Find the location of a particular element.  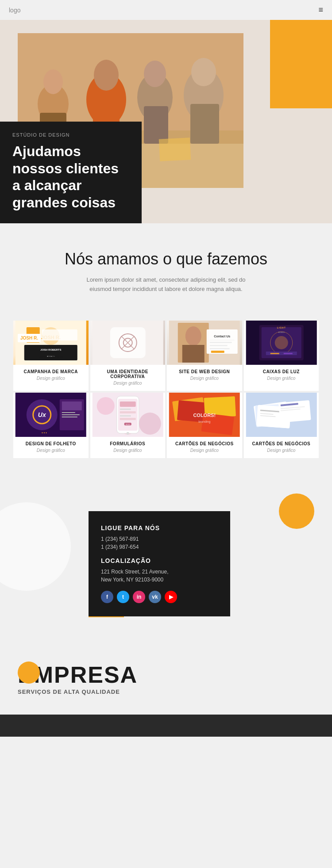

orange-dot-decoration is located at coordinates (29, 673).